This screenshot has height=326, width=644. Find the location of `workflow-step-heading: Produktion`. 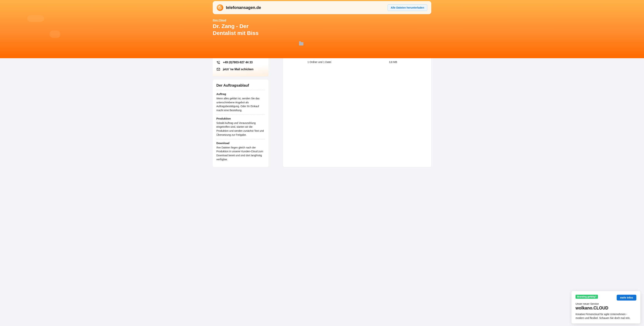

workflow-step-heading: Produktion is located at coordinates (240, 118).